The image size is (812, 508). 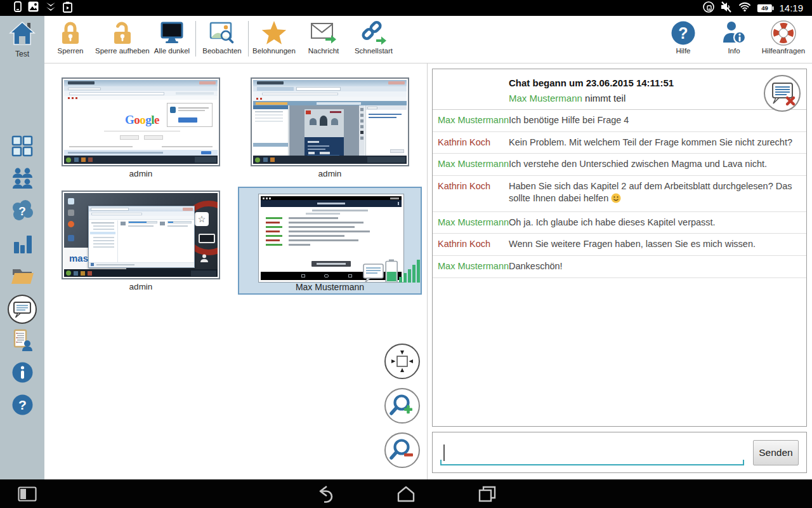 What do you see at coordinates (27, 494) in the screenshot?
I see `split-screen-icon` at bounding box center [27, 494].